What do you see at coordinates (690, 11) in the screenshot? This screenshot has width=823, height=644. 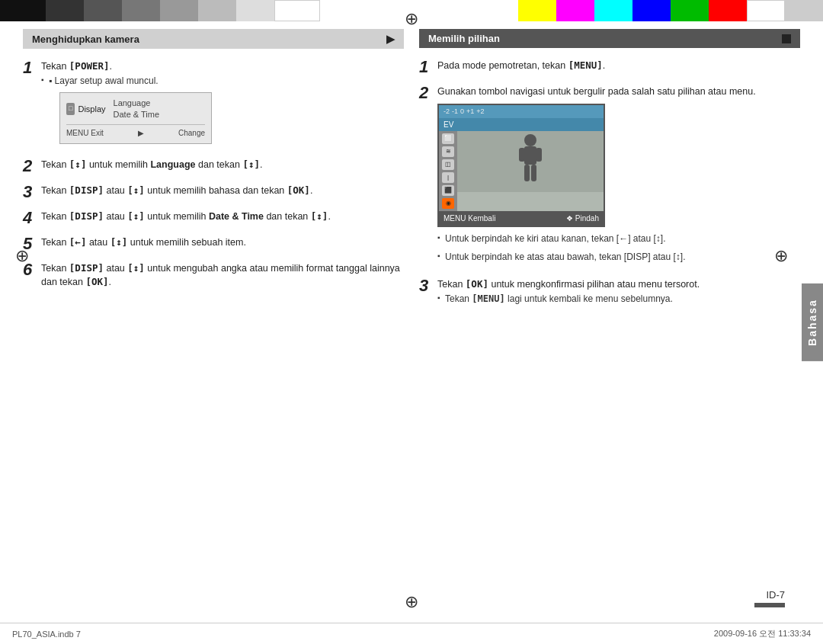 I see `color-green` at bounding box center [690, 11].